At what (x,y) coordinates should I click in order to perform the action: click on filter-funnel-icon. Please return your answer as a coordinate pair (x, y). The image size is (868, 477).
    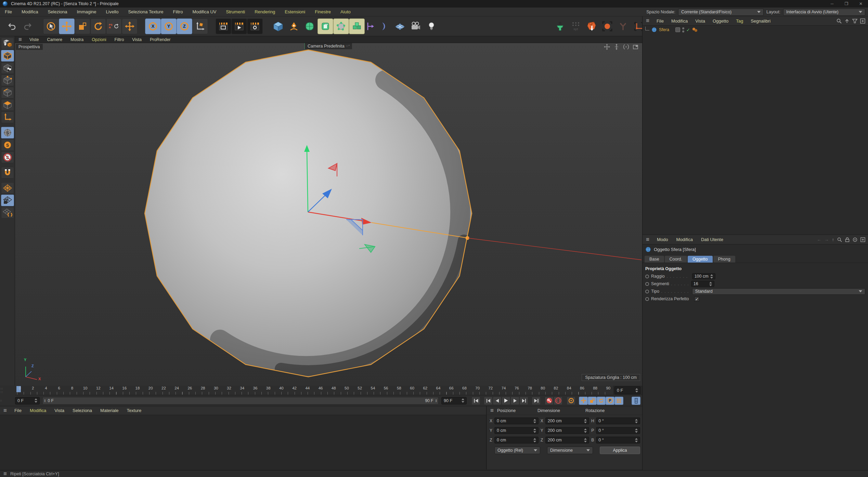
    Looking at the image, I should click on (855, 21).